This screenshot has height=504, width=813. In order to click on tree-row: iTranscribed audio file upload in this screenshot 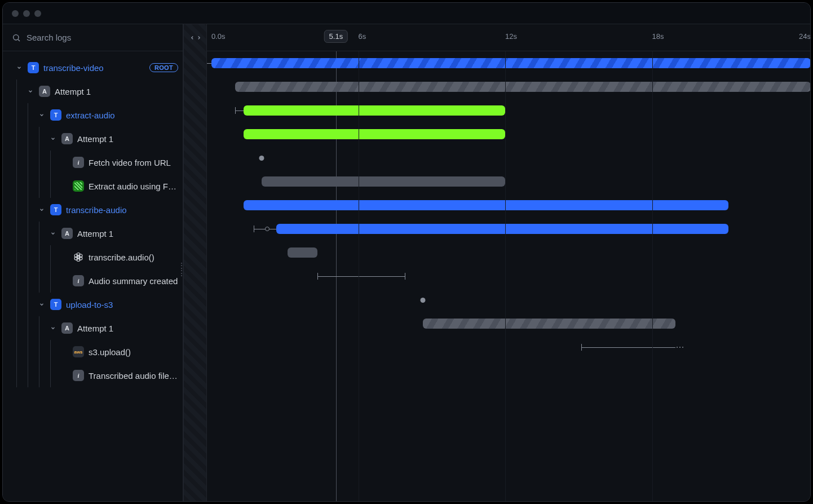, I will do `click(92, 375)`.